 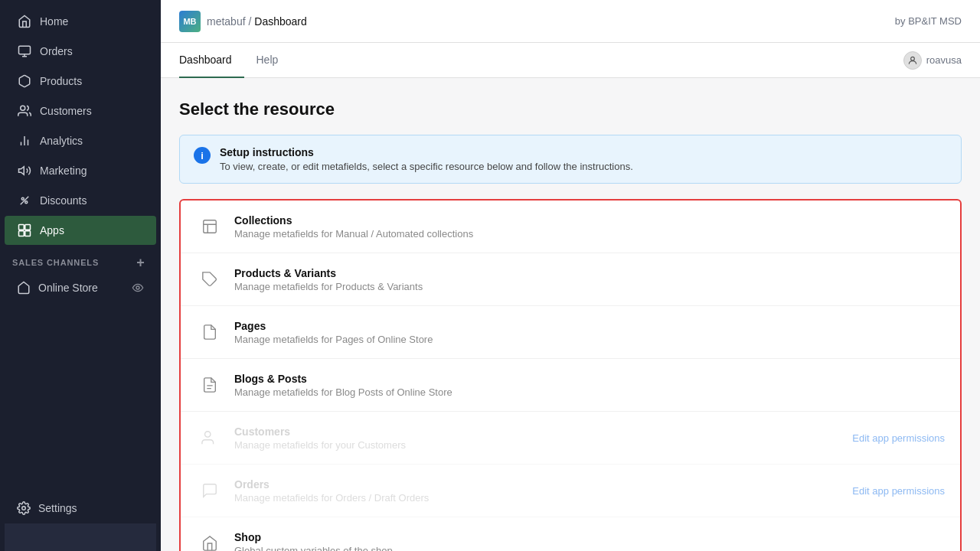 What do you see at coordinates (24, 81) in the screenshot?
I see `products-icon` at bounding box center [24, 81].